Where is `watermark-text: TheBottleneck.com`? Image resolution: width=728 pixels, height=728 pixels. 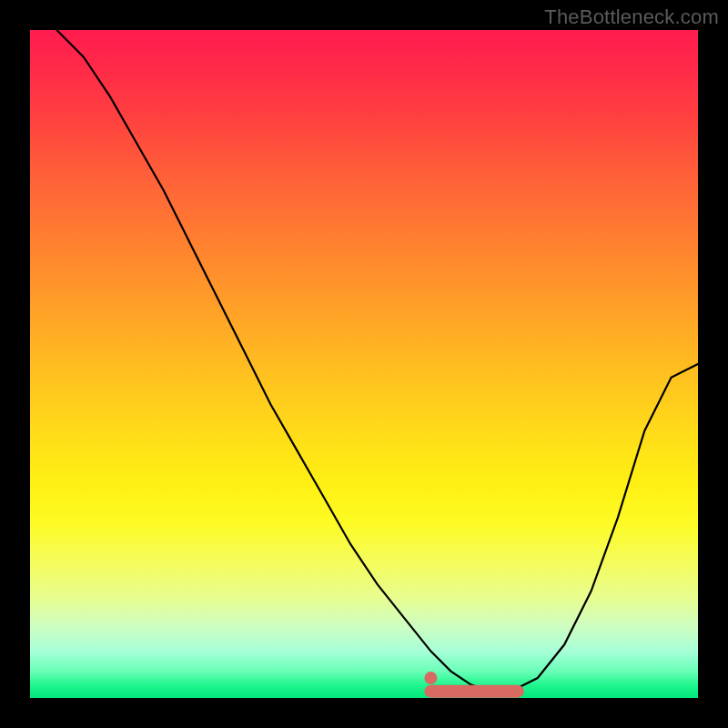 watermark-text: TheBottleneck.com is located at coordinates (632, 17).